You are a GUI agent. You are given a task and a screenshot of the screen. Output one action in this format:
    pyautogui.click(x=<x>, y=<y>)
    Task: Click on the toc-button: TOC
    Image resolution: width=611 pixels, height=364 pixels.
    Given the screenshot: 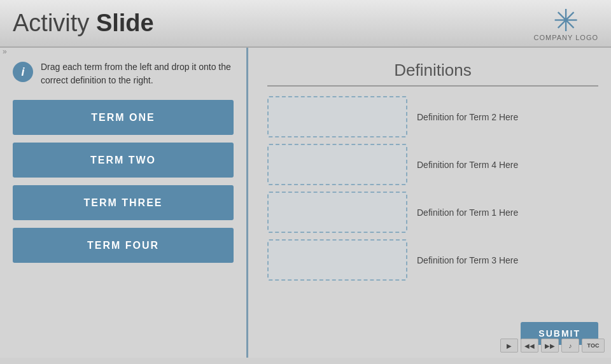 What is the action you would take?
    pyautogui.click(x=593, y=346)
    